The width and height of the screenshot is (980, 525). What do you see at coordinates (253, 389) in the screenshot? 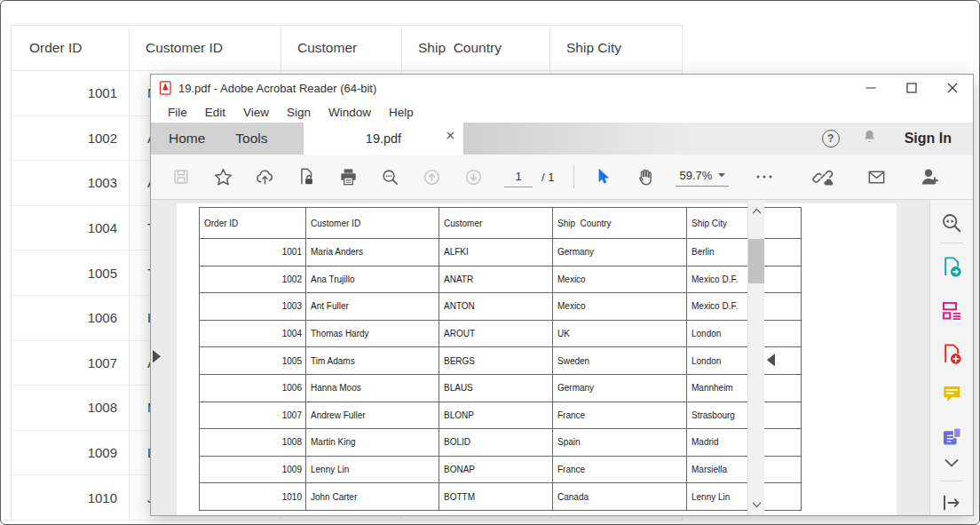
I see `pdf-order-id-cell: 1006` at bounding box center [253, 389].